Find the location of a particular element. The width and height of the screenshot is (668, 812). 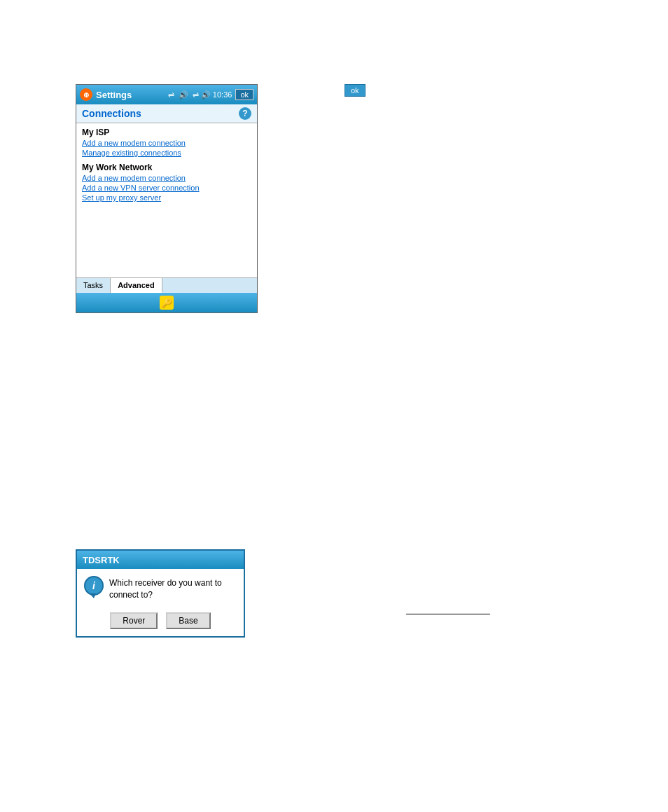

my-isp-title: My ISP is located at coordinates (167, 132).